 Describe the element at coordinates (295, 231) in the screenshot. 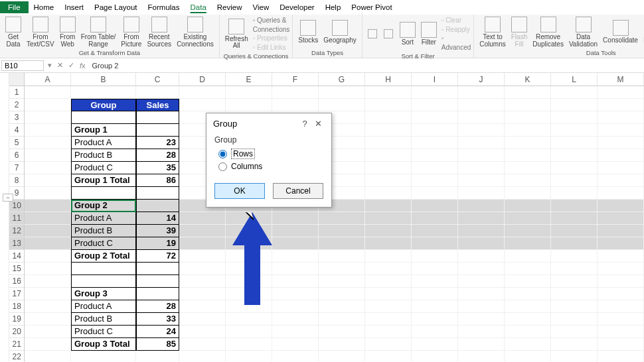

I see `cell-F12` at that location.